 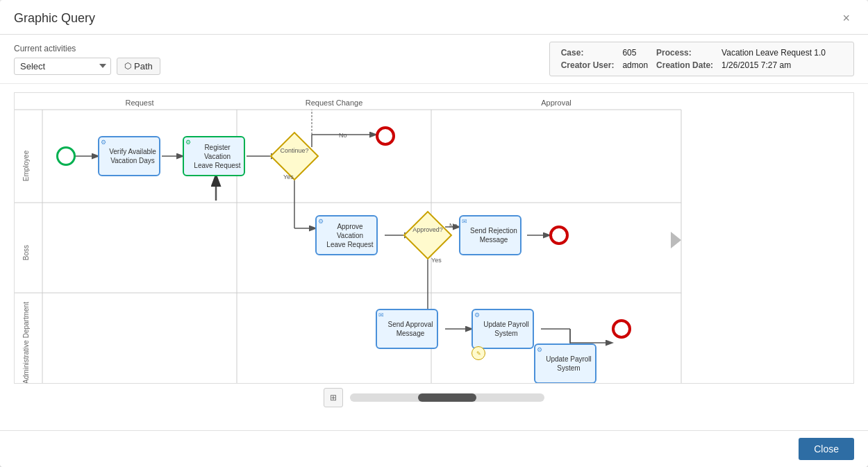 I want to click on task-icon-verify: ⚙, so click(x=103, y=143).